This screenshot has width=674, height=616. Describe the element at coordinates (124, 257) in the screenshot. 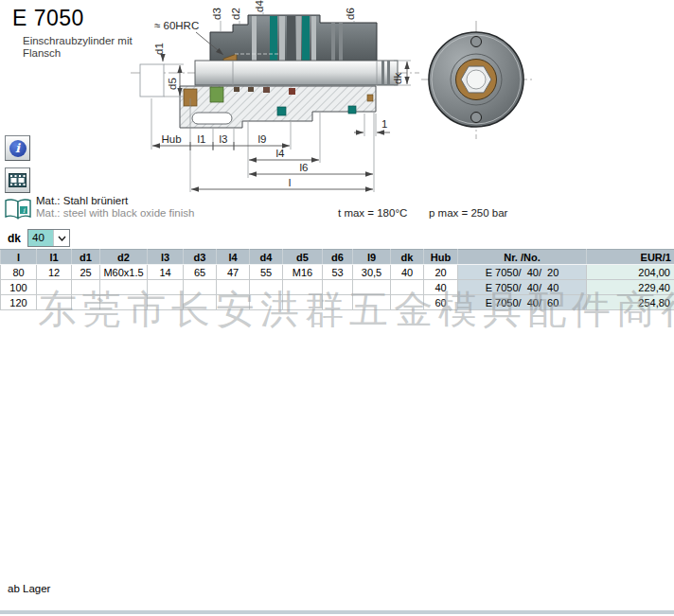

I see `column-header-d2: d2` at that location.